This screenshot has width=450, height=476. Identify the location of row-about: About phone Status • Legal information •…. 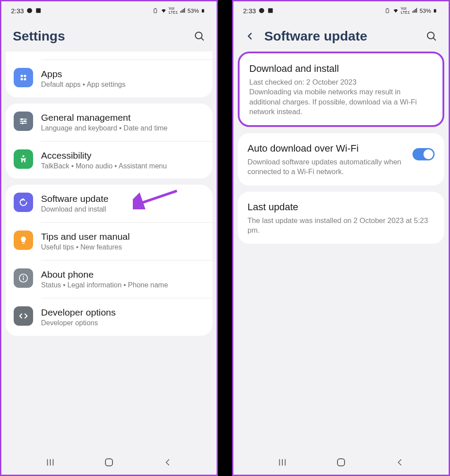
(109, 279).